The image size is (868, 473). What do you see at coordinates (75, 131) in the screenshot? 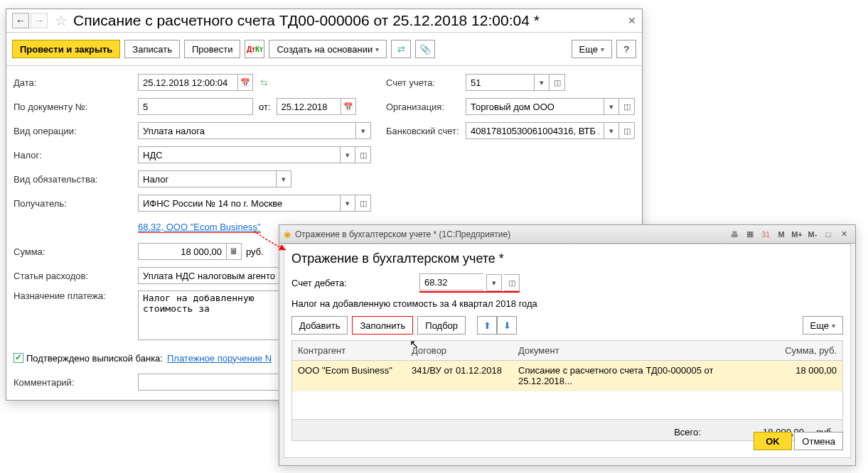
I see `op-type-label: Вид операции:` at bounding box center [75, 131].